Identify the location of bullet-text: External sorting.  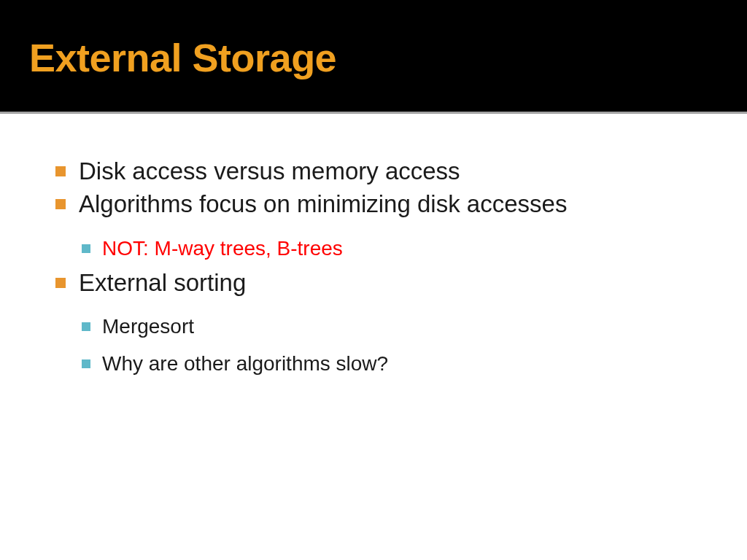
(162, 283).